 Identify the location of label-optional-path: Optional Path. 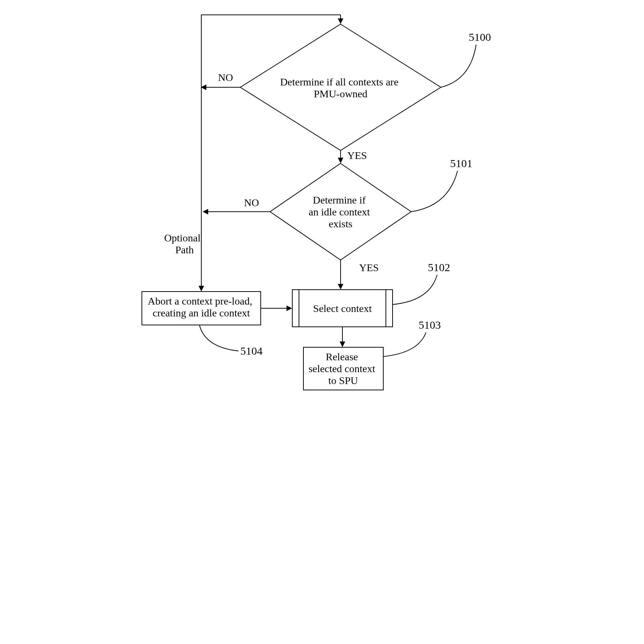
(183, 244).